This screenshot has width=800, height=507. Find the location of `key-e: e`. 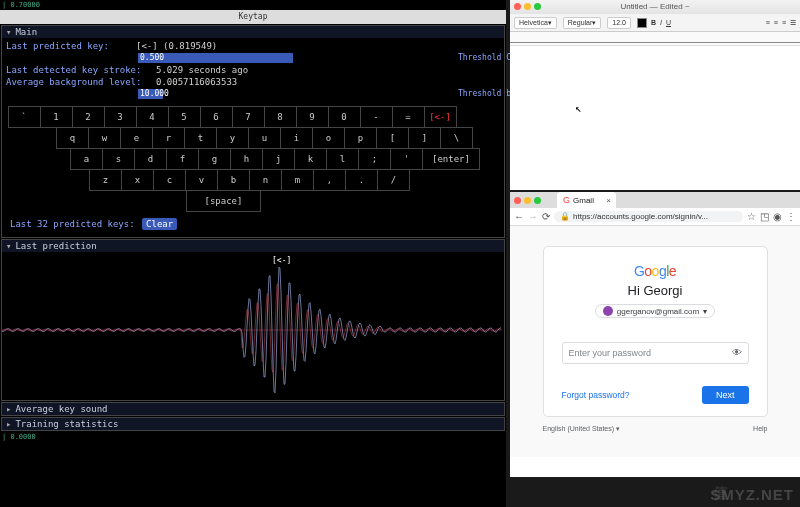

key-e: e is located at coordinates (136, 138).